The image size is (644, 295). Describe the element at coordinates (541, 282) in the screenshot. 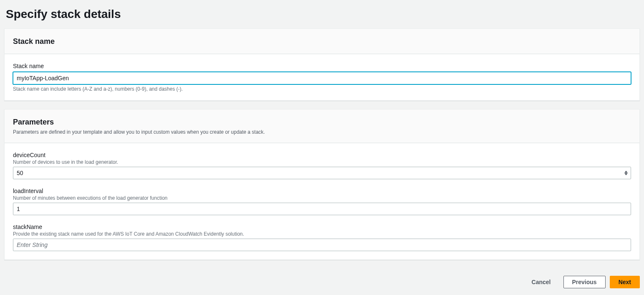

I see `cancel-button: Cancel` at that location.